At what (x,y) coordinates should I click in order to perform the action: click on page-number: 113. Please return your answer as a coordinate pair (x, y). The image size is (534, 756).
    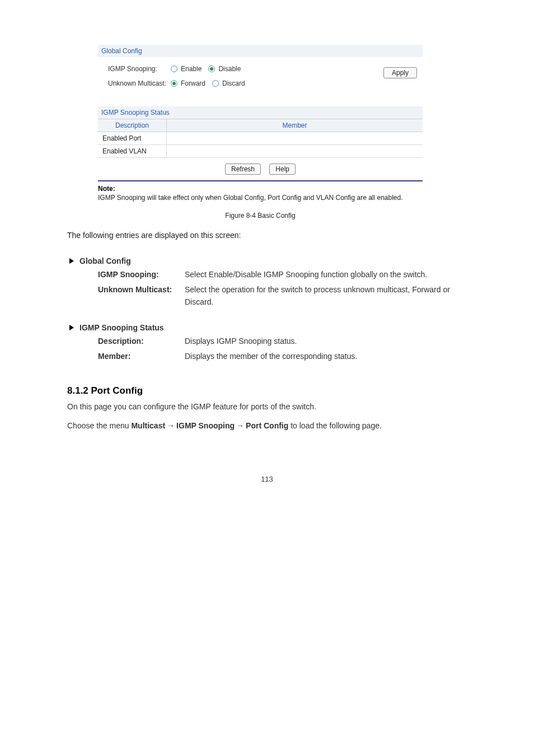
    Looking at the image, I should click on (267, 479).